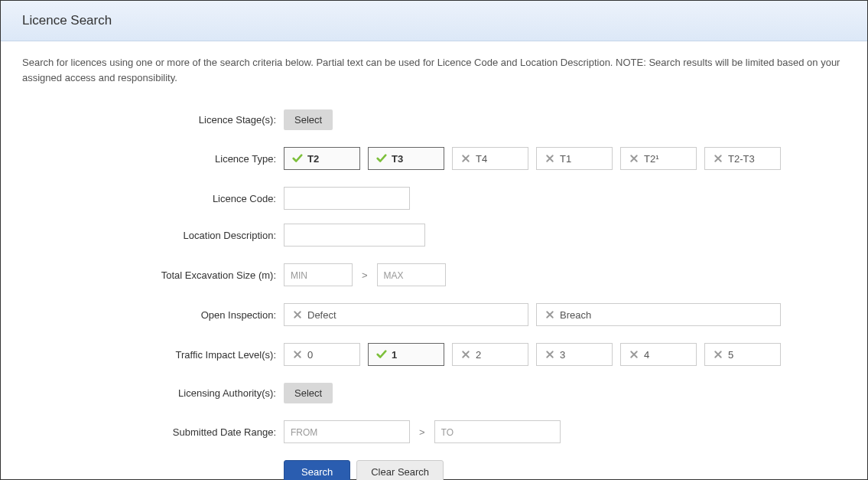  What do you see at coordinates (406, 354) in the screenshot?
I see `traffic-impact-chips-chip-1: 1` at bounding box center [406, 354].